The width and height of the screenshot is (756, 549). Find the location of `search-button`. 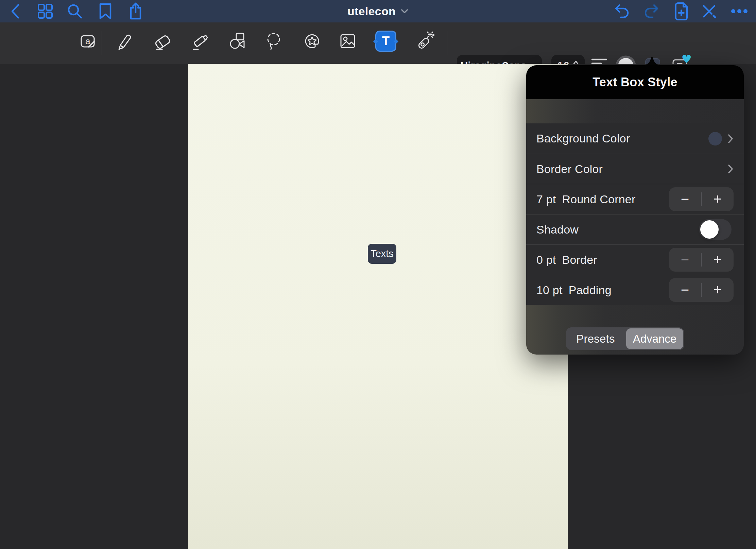

search-button is located at coordinates (75, 11).